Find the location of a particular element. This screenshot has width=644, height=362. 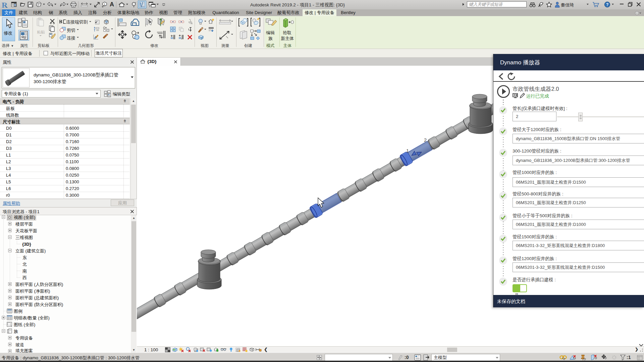

svg-text: 面积平面 (净面积) is located at coordinates (33, 291).